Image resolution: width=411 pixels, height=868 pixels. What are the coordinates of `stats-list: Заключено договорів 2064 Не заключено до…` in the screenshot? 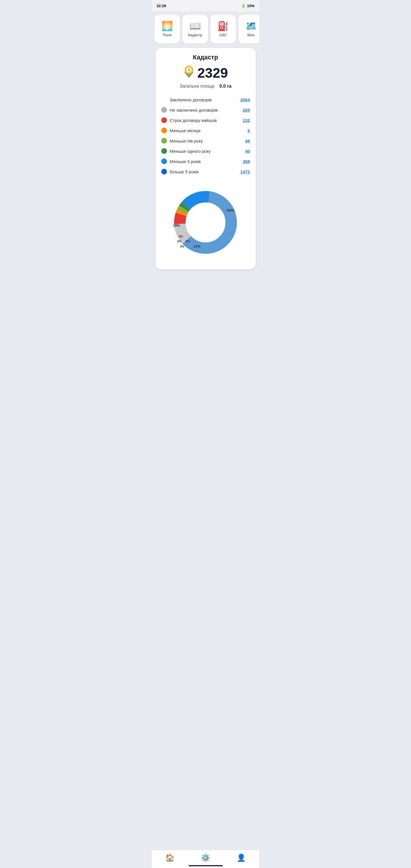 It's located at (205, 135).